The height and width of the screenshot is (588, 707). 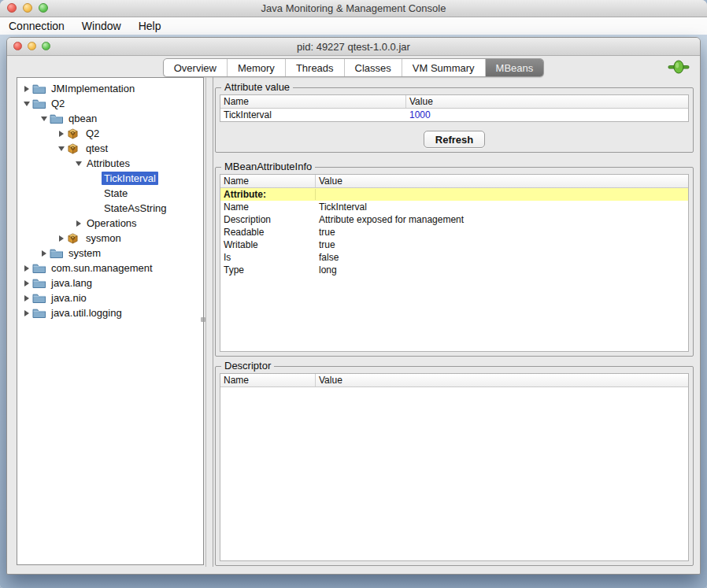 I want to click on tree-node-qbean: qbean, so click(x=110, y=118).